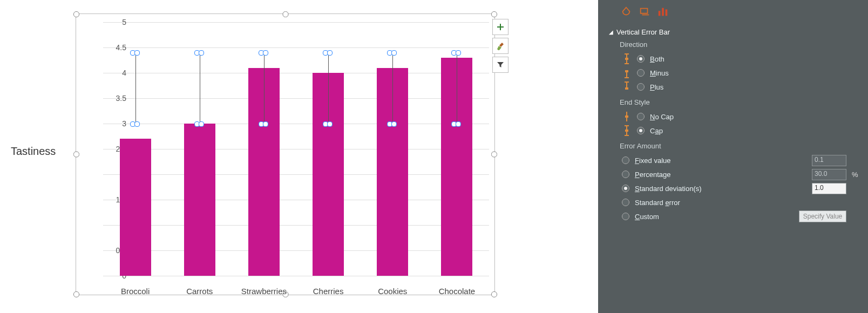  Describe the element at coordinates (656, 131) in the screenshot. I see `end-cap-label: Cap` at that location.